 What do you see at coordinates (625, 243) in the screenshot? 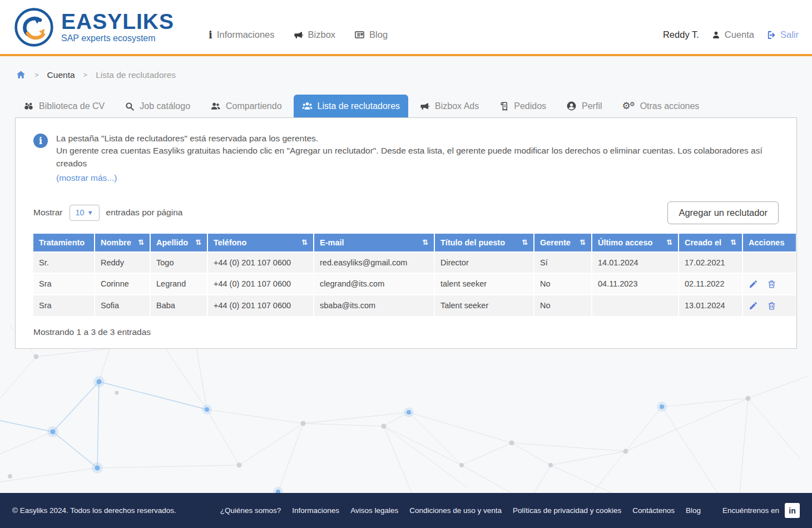
I see `column-label: Último acceso` at bounding box center [625, 243].